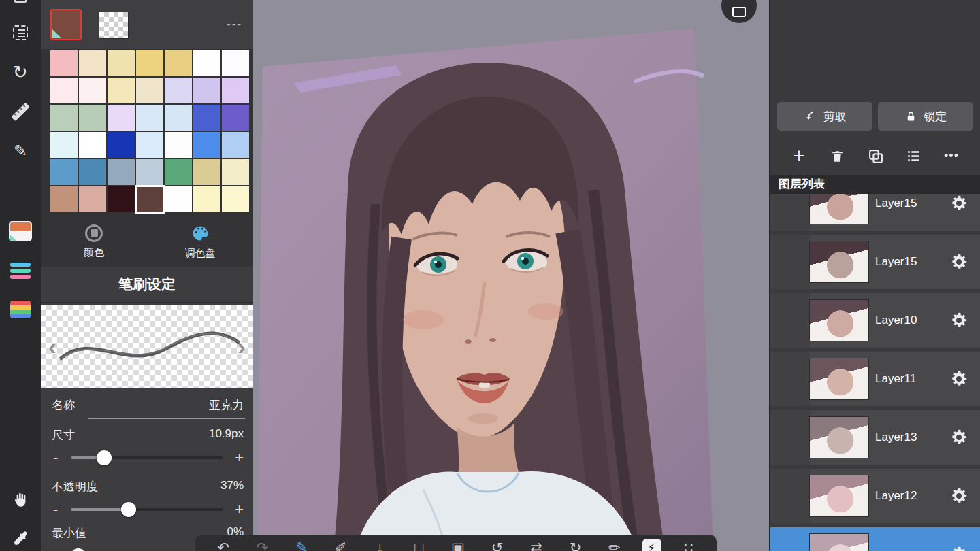 This screenshot has width=980, height=551. Describe the element at coordinates (20, 151) in the screenshot. I see `marker-tool-button: ✎` at that location.